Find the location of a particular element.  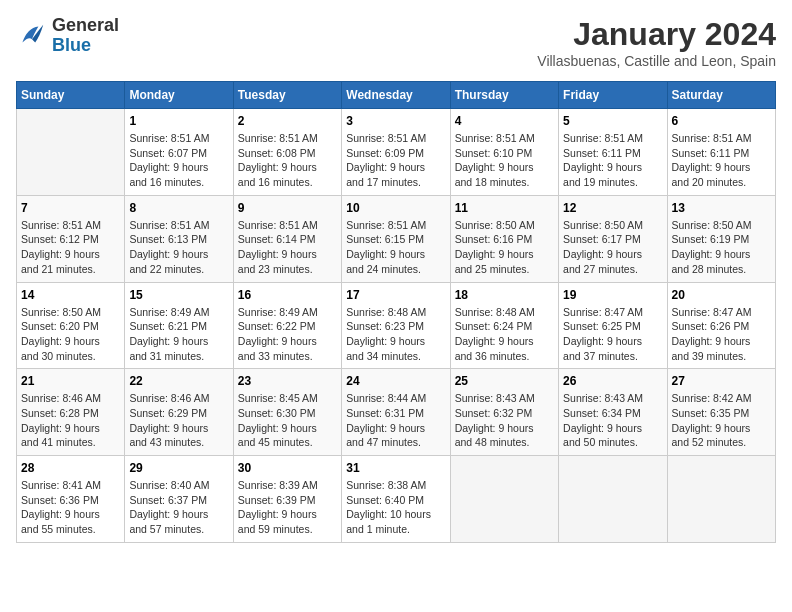

day-number: 30 is located at coordinates (288, 468).